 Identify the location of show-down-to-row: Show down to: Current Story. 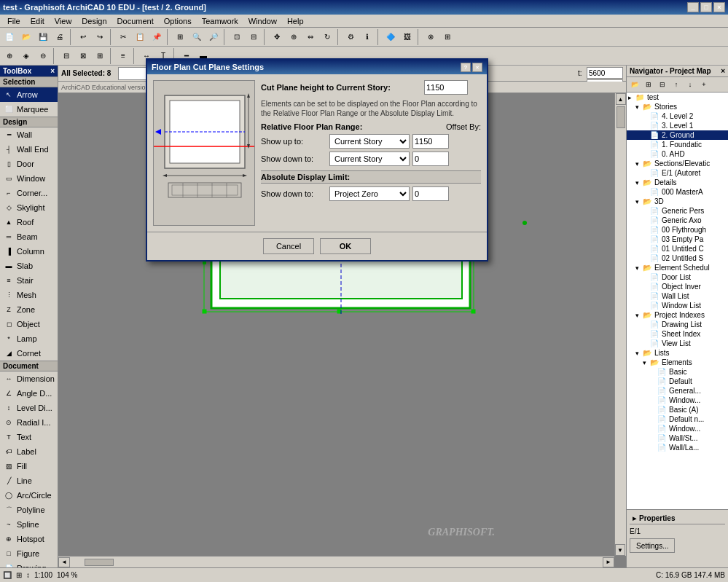
(371, 159).